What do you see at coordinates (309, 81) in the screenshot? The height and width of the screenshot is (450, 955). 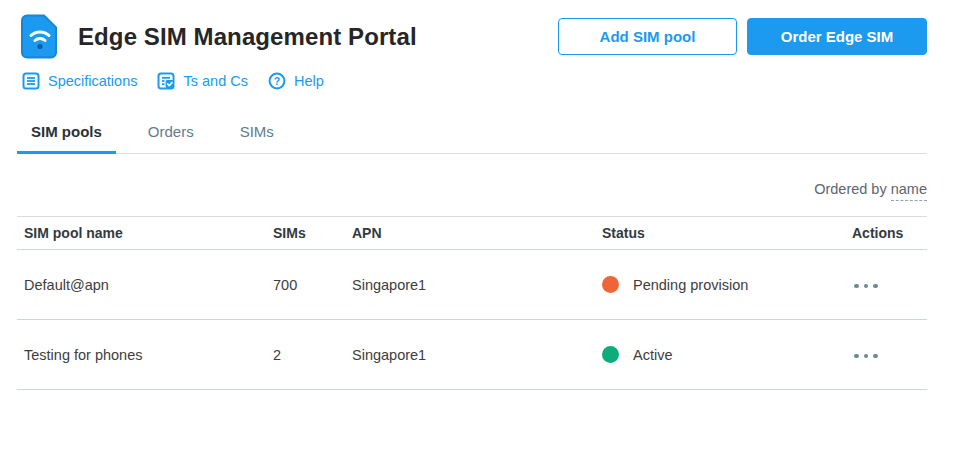 I see `help-label: Help` at bounding box center [309, 81].